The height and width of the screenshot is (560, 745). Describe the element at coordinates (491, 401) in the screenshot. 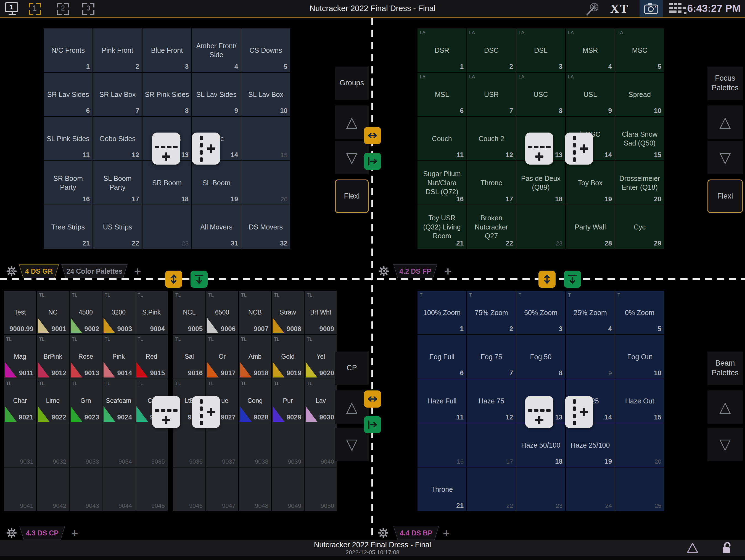

I see `direct-select-cell: Haze 7512` at that location.